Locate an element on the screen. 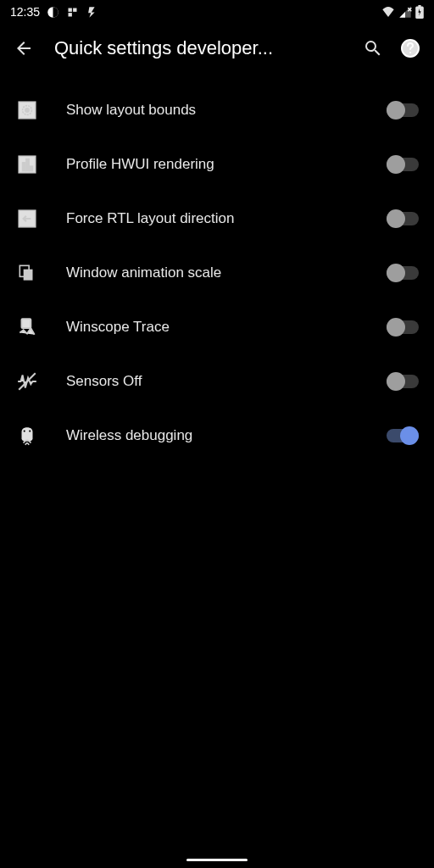 The width and height of the screenshot is (434, 868). setting-label: Winscope Trace is located at coordinates (213, 327).